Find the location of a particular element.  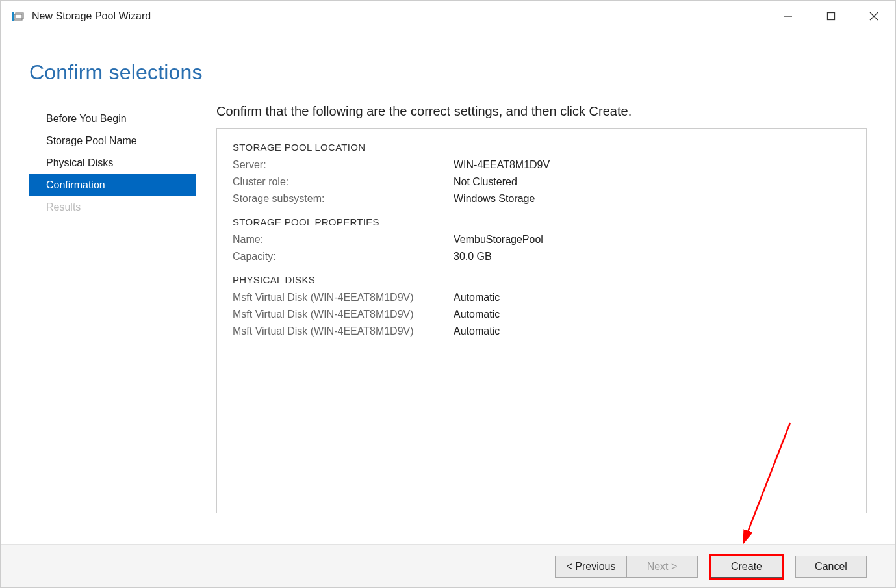

create-button: Create is located at coordinates (747, 567).